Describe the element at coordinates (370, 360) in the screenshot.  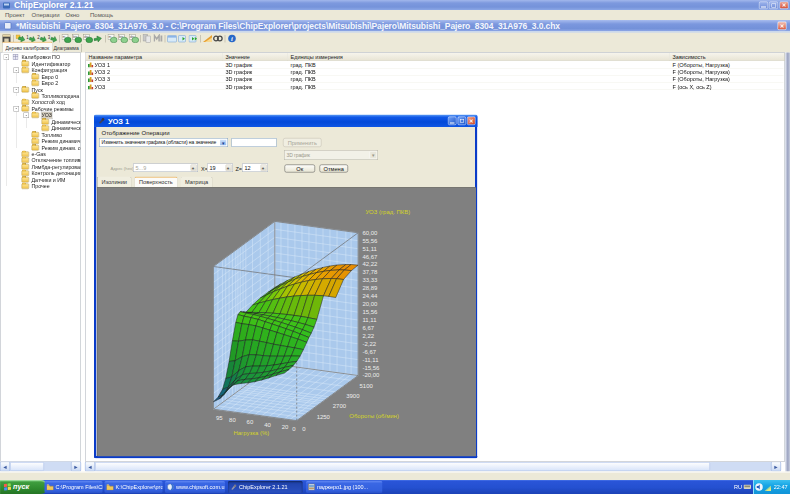
I see `svg-text: -11,11` at that location.